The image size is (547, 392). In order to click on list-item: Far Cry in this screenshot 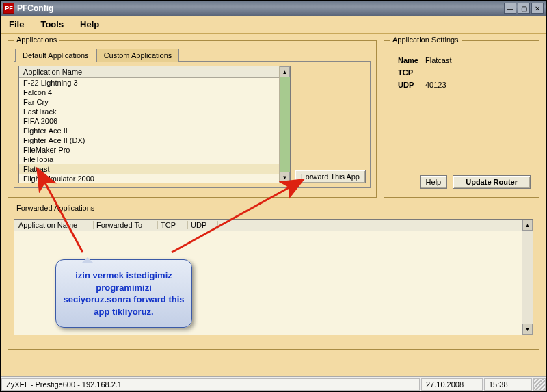, I will do `click(155, 102)`.